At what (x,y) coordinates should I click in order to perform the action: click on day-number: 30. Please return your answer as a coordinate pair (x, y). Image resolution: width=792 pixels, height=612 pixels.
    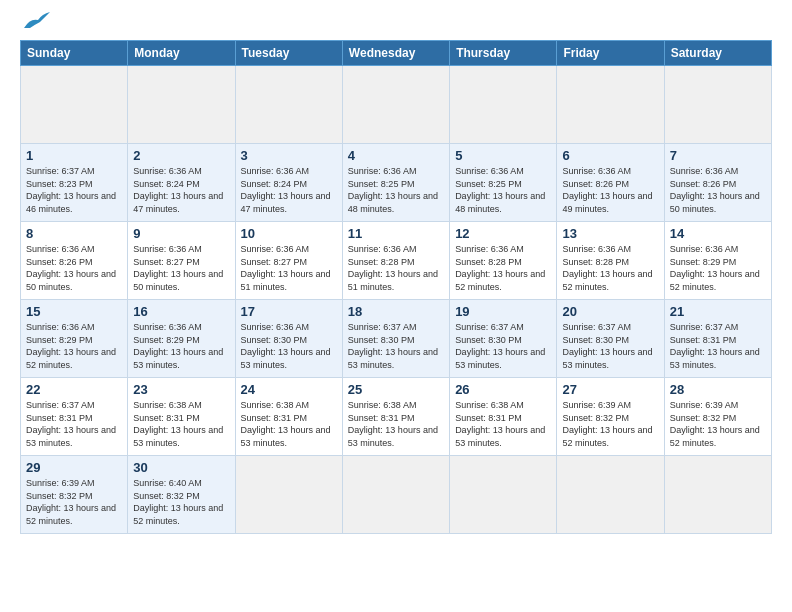
    Looking at the image, I should click on (181, 468).